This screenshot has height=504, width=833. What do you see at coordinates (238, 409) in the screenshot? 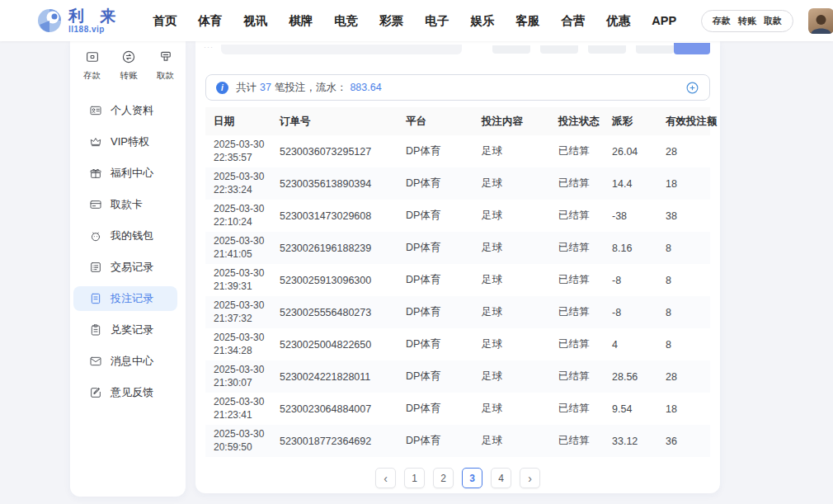
I see `cell-date: 2025-03-3021:23:41` at bounding box center [238, 409].